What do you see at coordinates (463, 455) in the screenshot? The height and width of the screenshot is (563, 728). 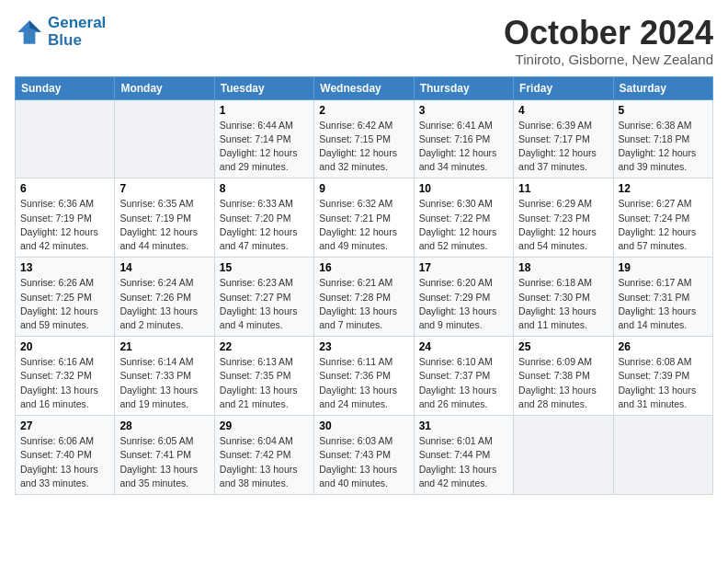 I see `calendar-cell: 31Sunrise: 6:01 AMSunset: 7:44 PMDayligh…` at bounding box center [463, 455].